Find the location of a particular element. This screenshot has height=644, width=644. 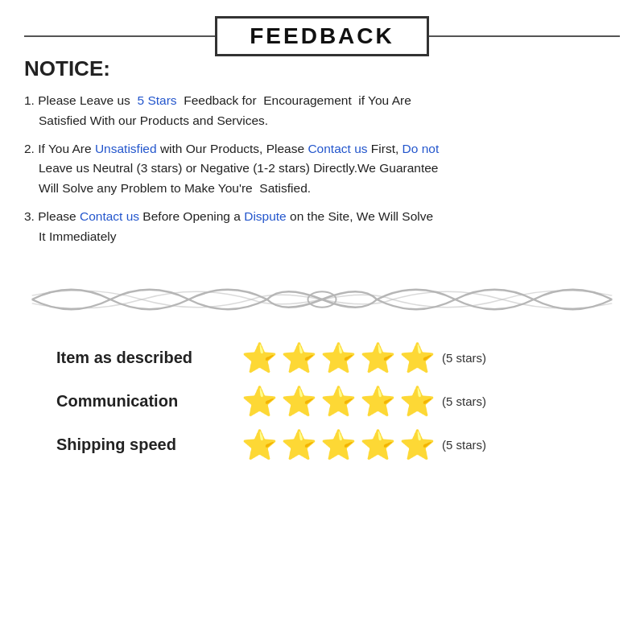

notice-2-unsatisfied: Unsatisfied is located at coordinates (126, 148).